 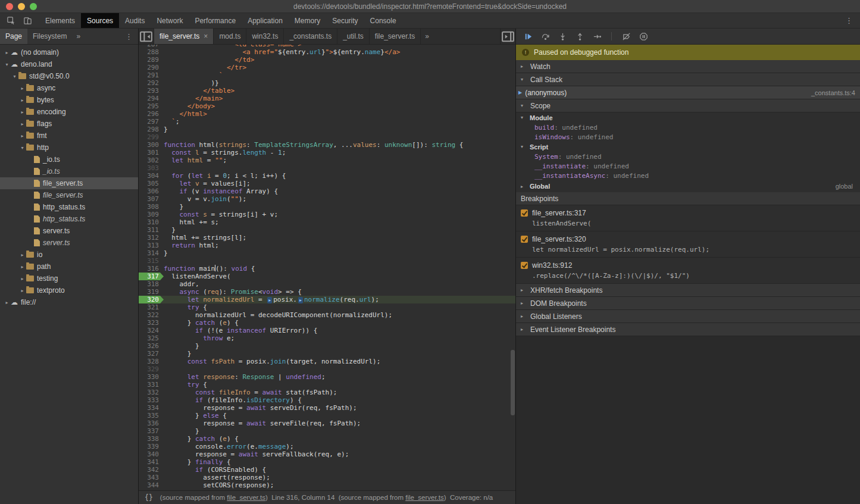 What do you see at coordinates (327, 106) in the screenshot?
I see `code-line-295: 295 </body>` at bounding box center [327, 106].